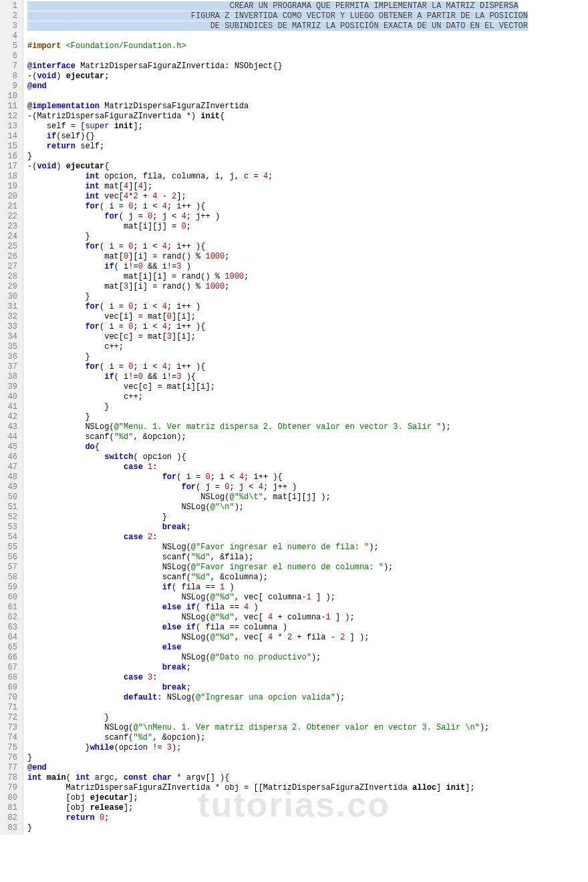 The width and height of the screenshot is (588, 882). Describe the element at coordinates (10, 488) in the screenshot. I see `line-number: 49` at that location.